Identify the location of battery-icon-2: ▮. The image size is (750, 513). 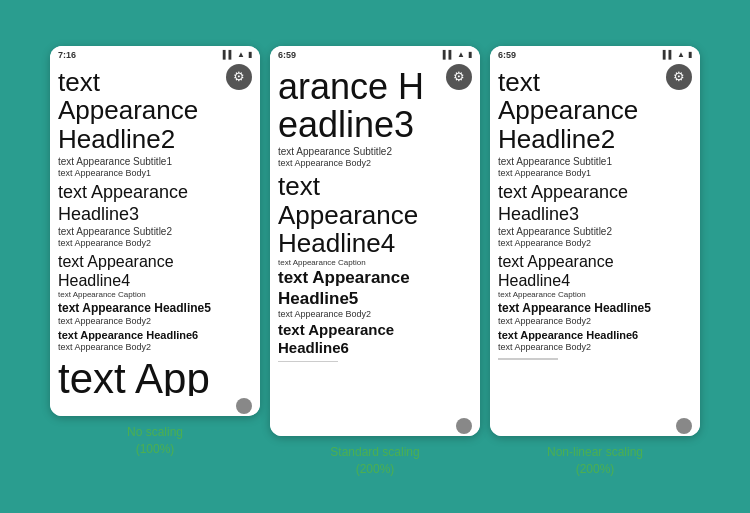
(470, 54).